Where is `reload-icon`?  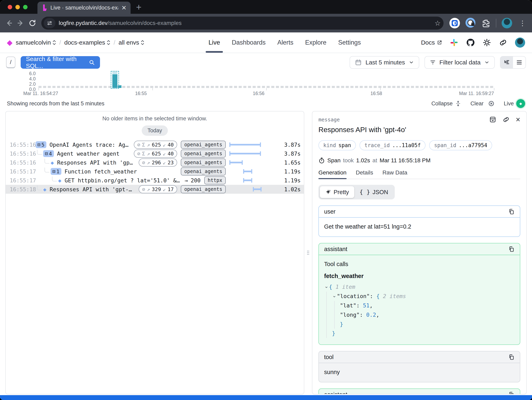
reload-icon is located at coordinates (32, 23).